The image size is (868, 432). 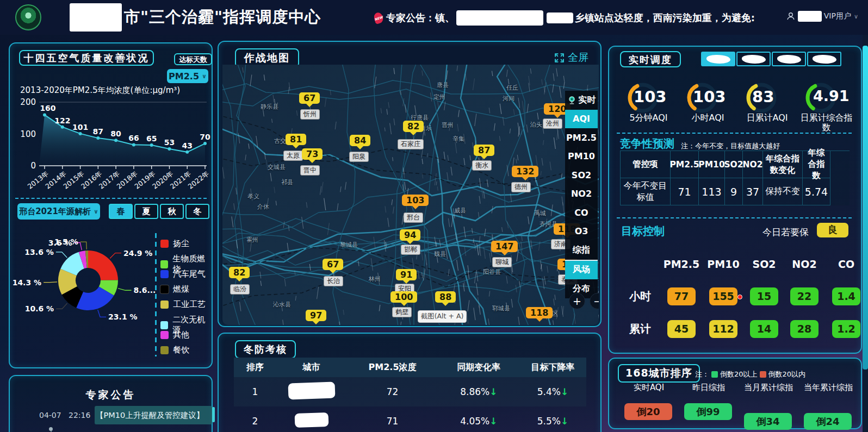 What do you see at coordinates (581, 138) in the screenshot?
I see `map-menu-item-PM2.5: PM2.5` at bounding box center [581, 138].